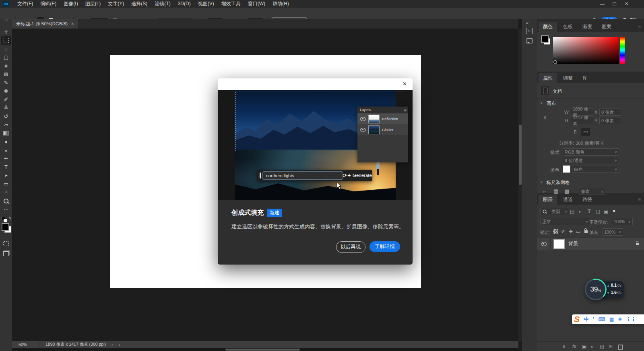 Image resolution: width=644 pixels, height=351 pixels. What do you see at coordinates (6, 192) in the screenshot?
I see `hand-tool: ☝` at bounding box center [6, 192].